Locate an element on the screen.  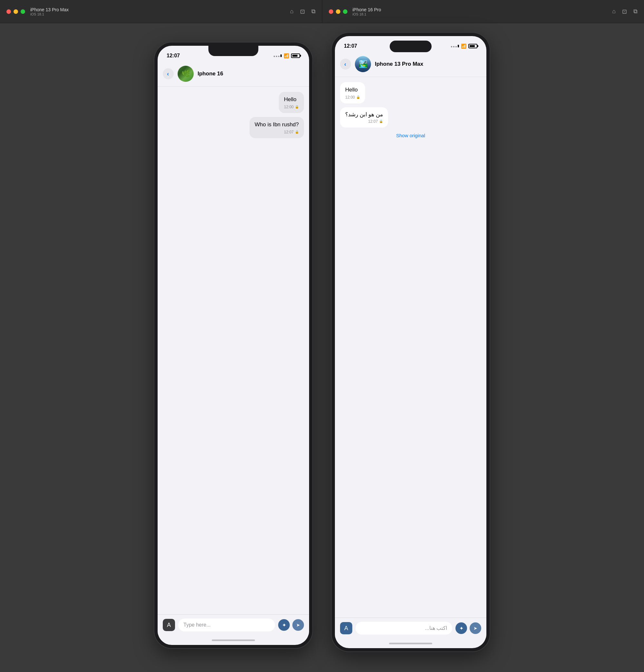
title-bars: iPhone 13 Pro Max iOS 18.1 ⌂ ⊡ ⧉ iPhone … is located at coordinates (322, 12).